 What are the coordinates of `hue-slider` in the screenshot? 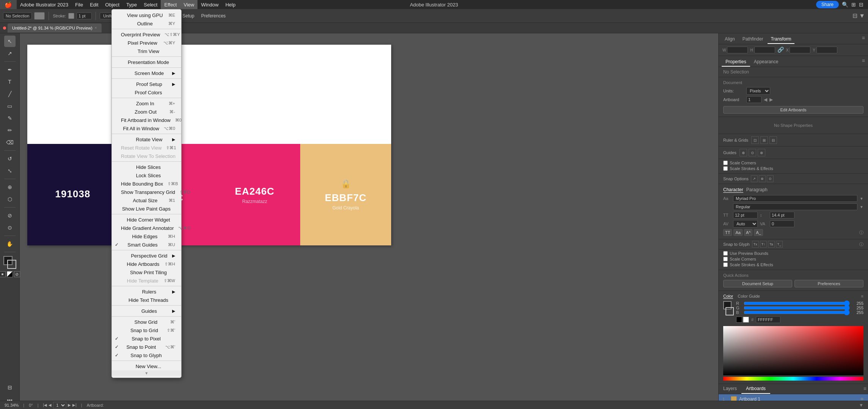 It's located at (793, 379).